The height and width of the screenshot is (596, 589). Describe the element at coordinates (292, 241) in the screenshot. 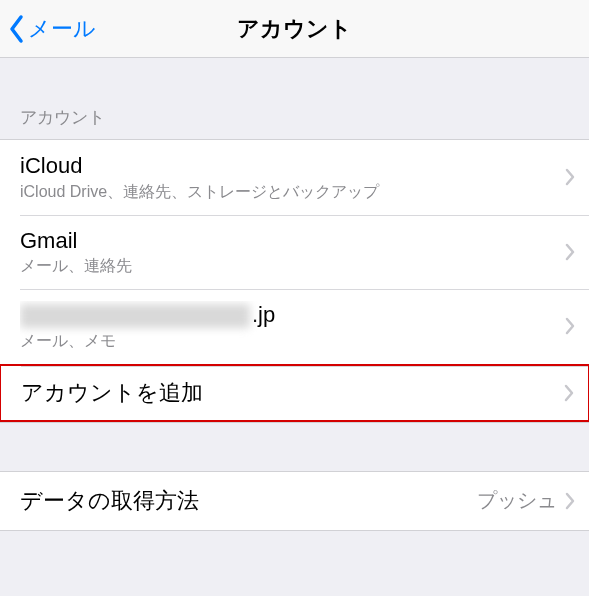

I see `account-title: Gmail` at that location.